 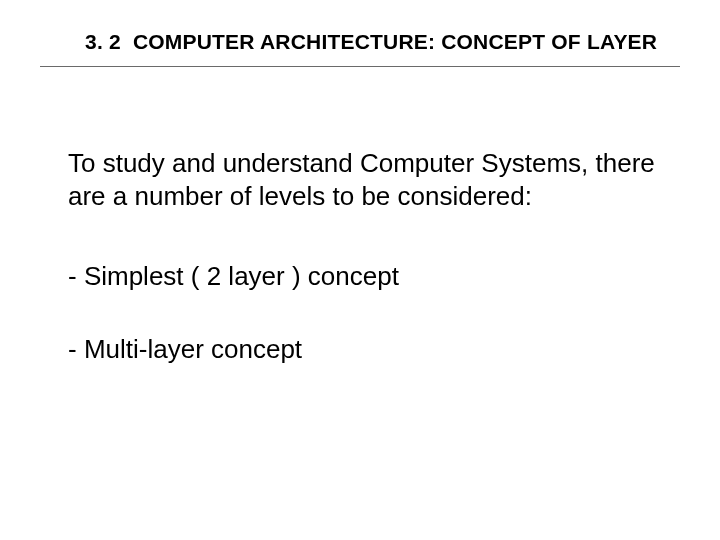 What do you see at coordinates (366, 276) in the screenshot?
I see `concept-item-1: - Simplest ( 2 layer ) concept` at bounding box center [366, 276].